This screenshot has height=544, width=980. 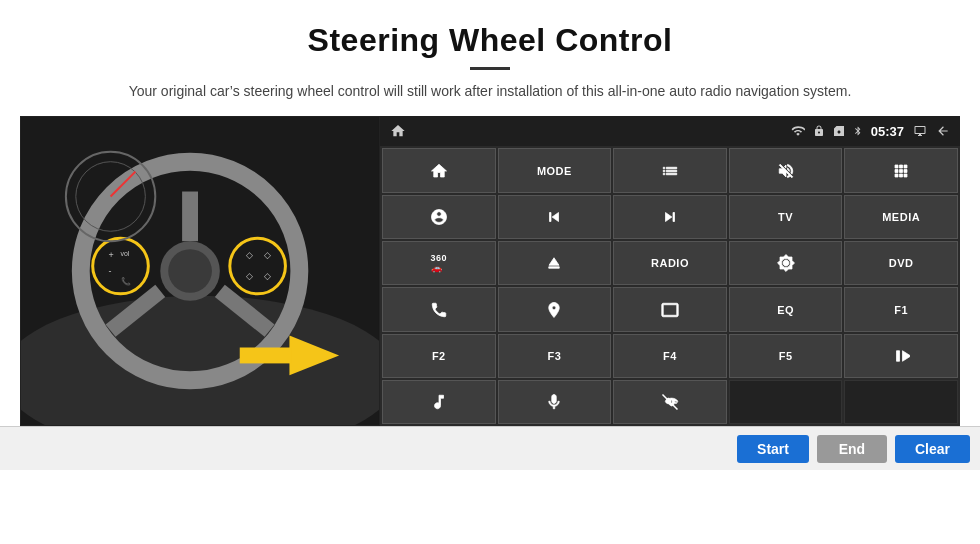 I want to click on btn-mic, so click(x=555, y=402).